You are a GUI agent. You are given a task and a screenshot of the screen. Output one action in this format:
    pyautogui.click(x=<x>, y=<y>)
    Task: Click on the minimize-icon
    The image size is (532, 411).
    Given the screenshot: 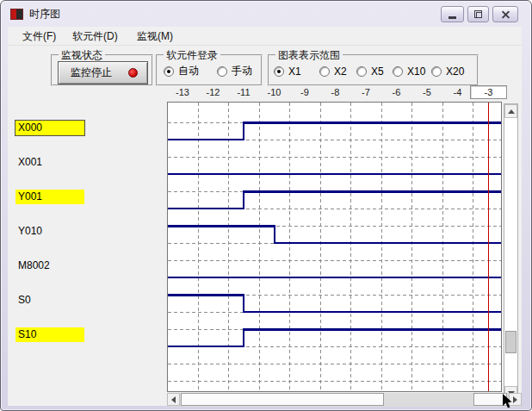 What is the action you would take?
    pyautogui.click(x=453, y=17)
    